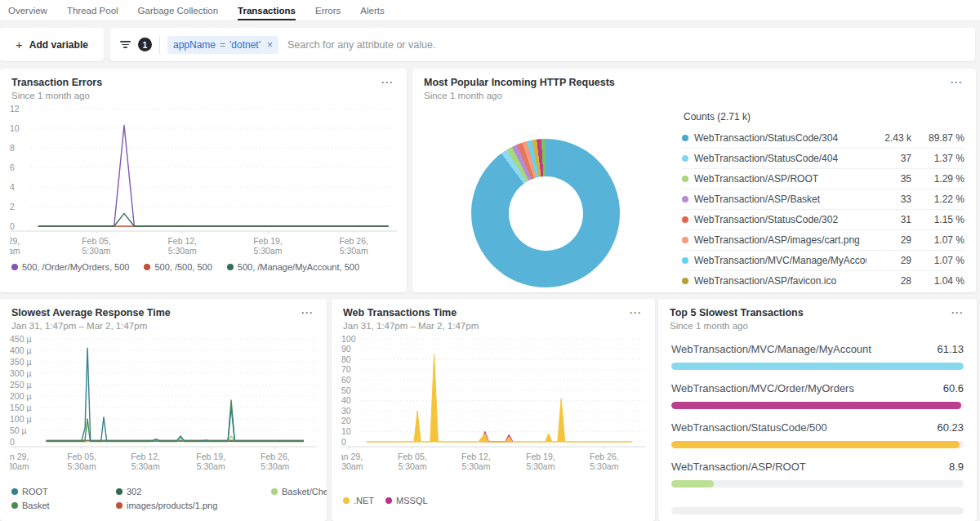  I want to click on chip-close-icon: ×, so click(270, 45).